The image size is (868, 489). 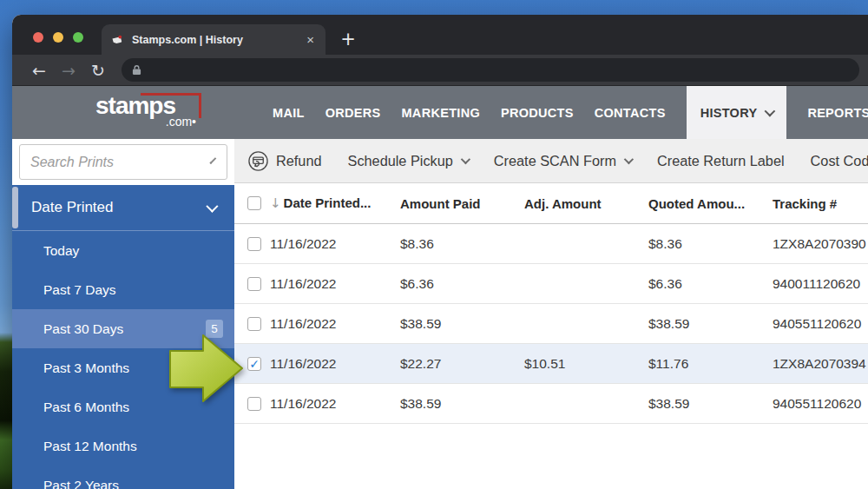 I want to click on nav-item-orders: ORDERS, so click(x=353, y=113).